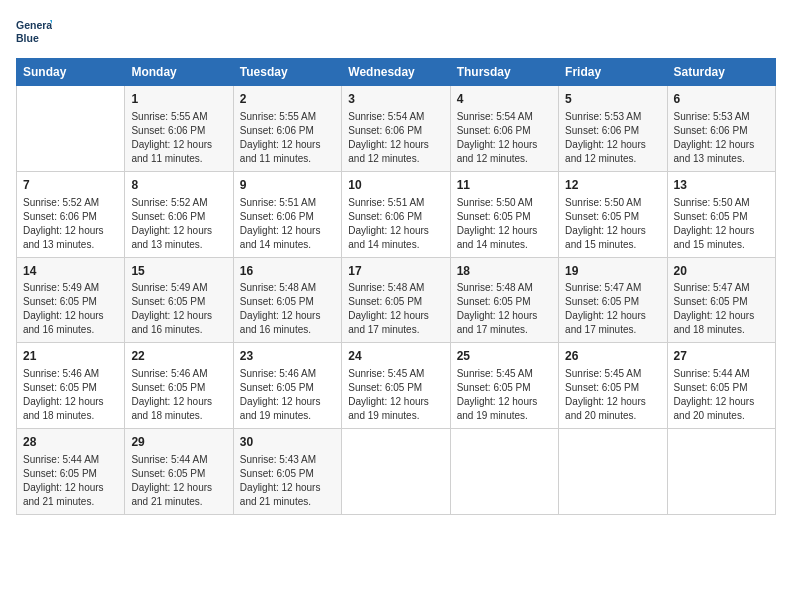 The image size is (792, 612). Describe the element at coordinates (396, 100) in the screenshot. I see `day-number: 3` at that location.